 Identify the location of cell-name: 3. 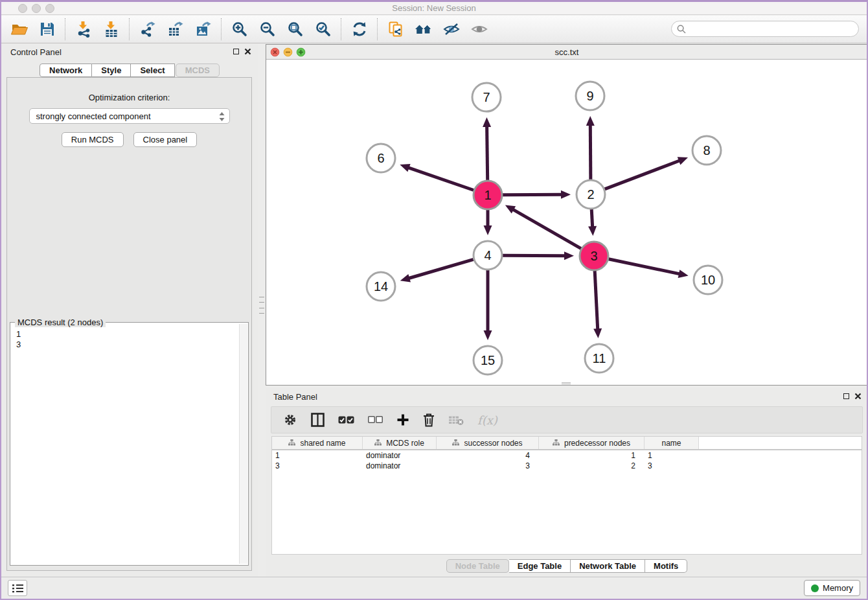
(672, 466).